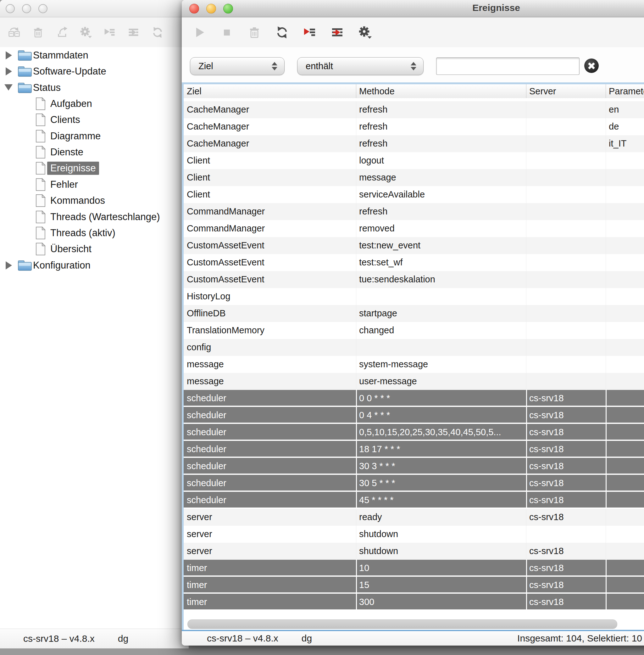 This screenshot has height=655, width=644. Describe the element at coordinates (414, 229) in the screenshot. I see `table-row: CommandManagerremoved` at that location.